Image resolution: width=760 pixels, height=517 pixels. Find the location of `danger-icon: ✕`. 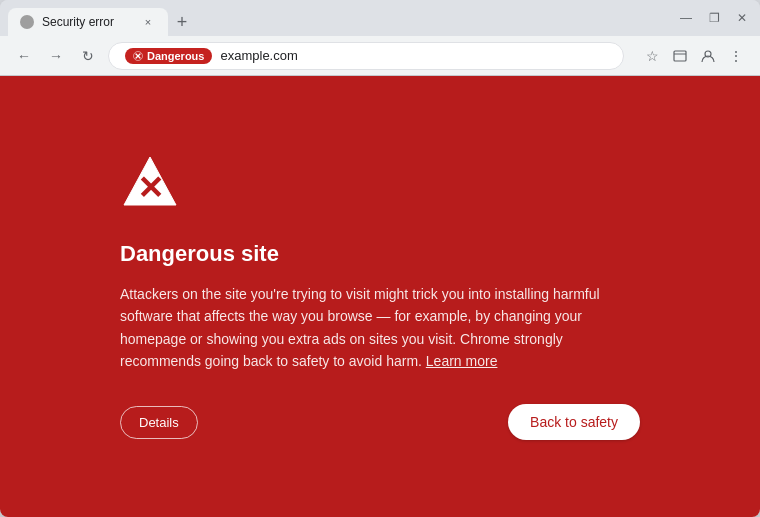

danger-icon: ✕ is located at coordinates (150, 183).